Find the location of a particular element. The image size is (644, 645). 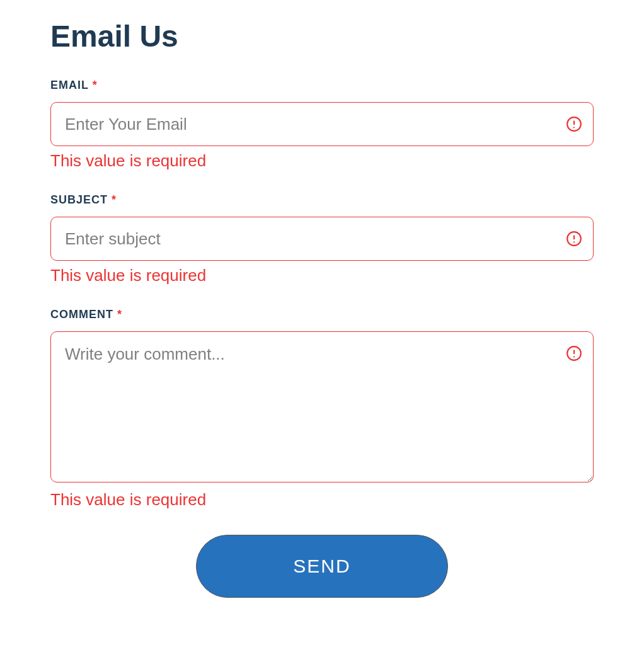

subject-input-wrapper is located at coordinates (322, 239).